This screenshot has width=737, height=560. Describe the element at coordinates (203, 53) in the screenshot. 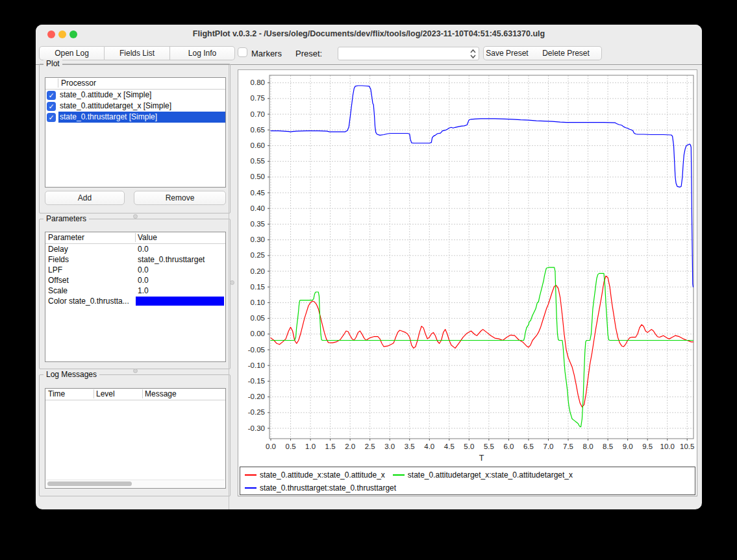

I see `log-info-button: Log Info` at that location.